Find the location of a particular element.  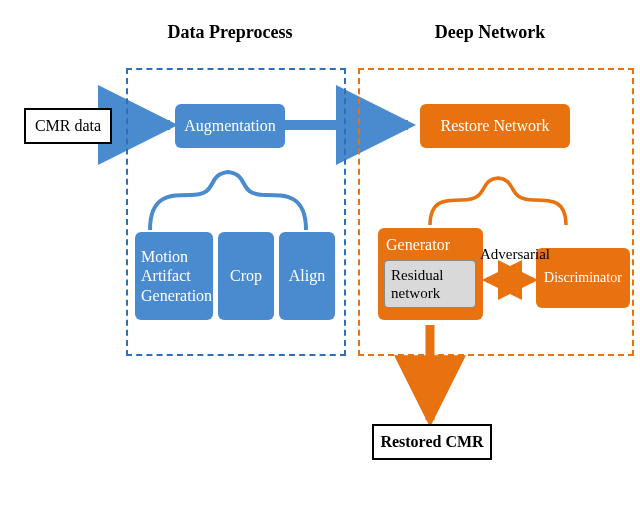

motion-artifact-node: Motion Artifact Generation is located at coordinates (174, 276).